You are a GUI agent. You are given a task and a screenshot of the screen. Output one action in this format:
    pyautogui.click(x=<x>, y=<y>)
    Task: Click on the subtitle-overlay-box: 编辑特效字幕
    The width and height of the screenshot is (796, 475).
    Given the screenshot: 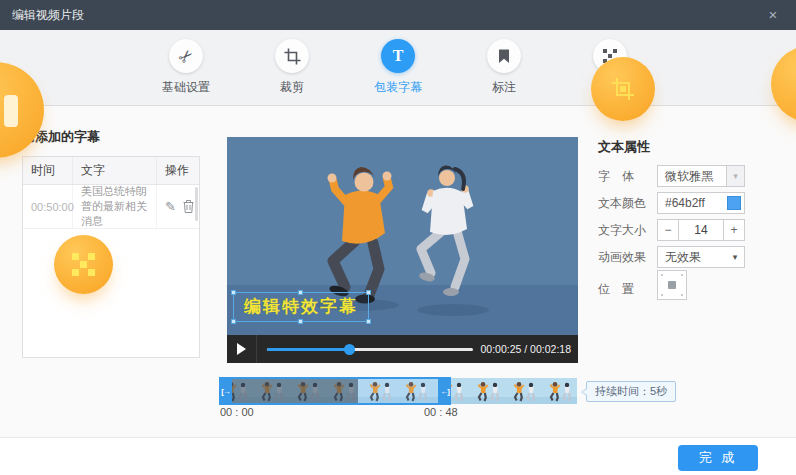 What is the action you would take?
    pyautogui.click(x=301, y=307)
    